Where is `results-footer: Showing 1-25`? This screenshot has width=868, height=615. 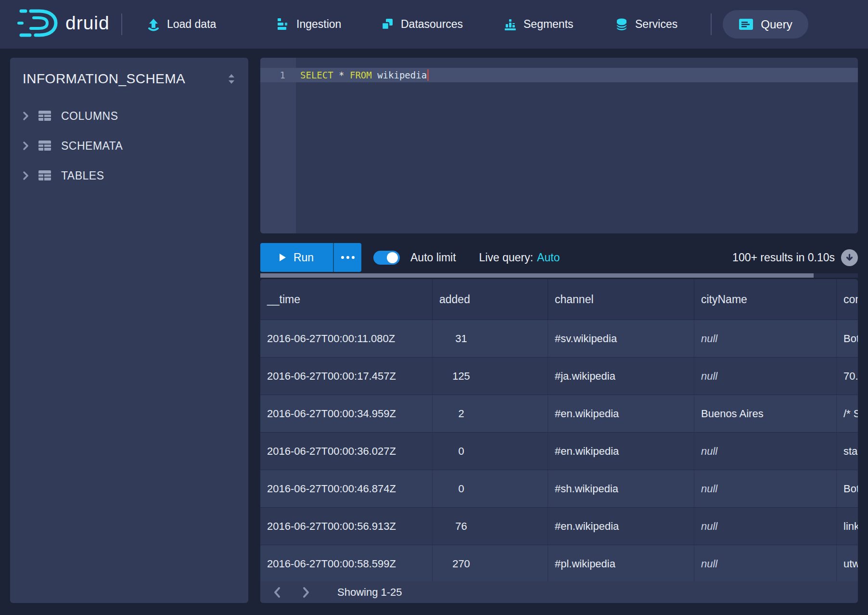
results-footer: Showing 1-25 is located at coordinates (559, 592).